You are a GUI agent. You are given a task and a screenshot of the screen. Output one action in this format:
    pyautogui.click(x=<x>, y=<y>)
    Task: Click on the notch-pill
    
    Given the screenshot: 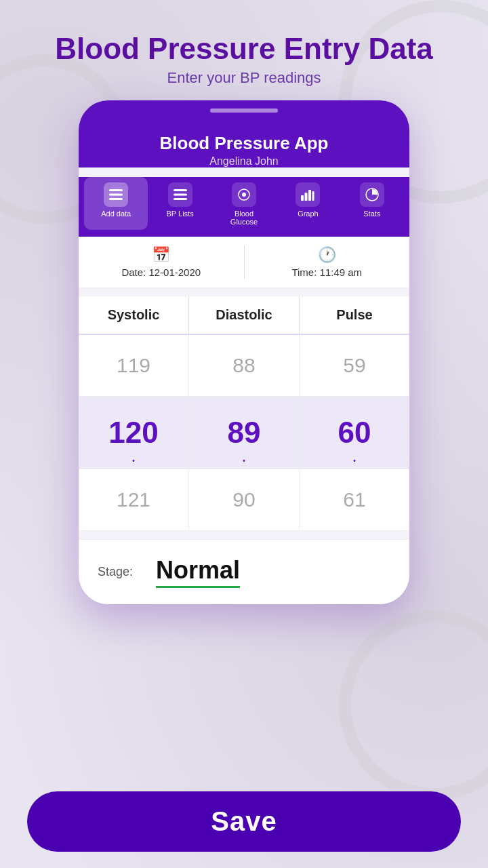 What is the action you would take?
    pyautogui.click(x=244, y=111)
    